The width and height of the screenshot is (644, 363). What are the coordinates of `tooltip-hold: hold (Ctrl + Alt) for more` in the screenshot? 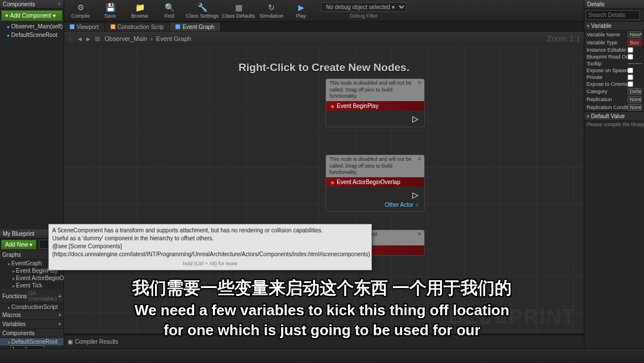 It's located at (210, 264).